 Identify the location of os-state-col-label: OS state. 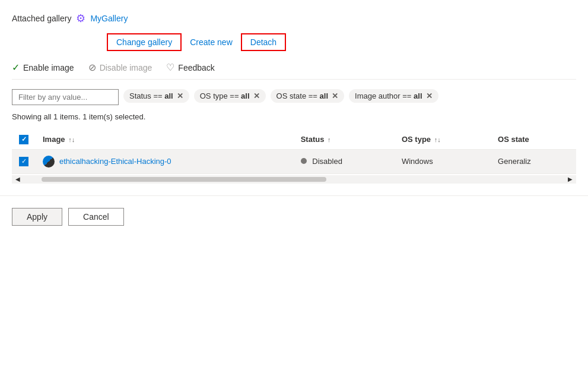
(514, 139).